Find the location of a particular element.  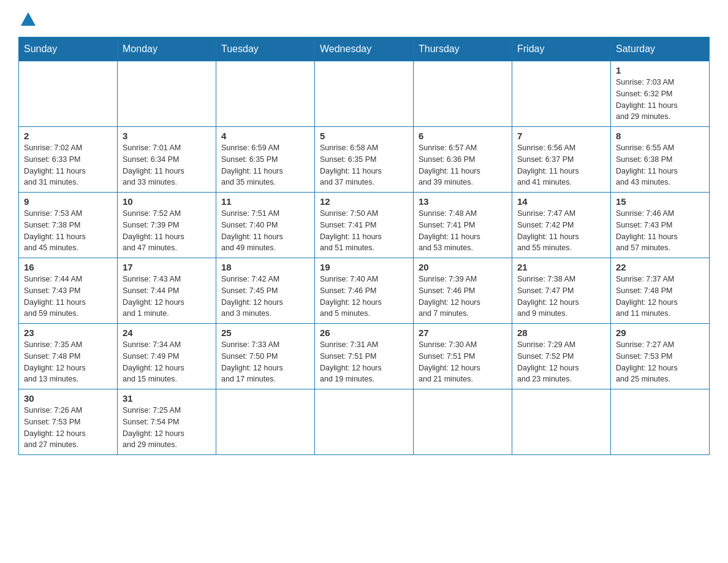

day-info: Sunrise: 7:33 AM Sunset: 7:50 PM Dayligh… is located at coordinates (265, 362).